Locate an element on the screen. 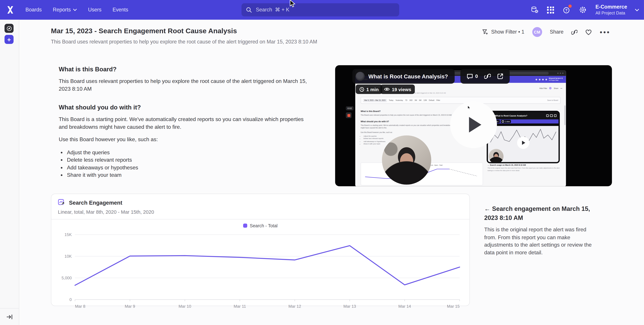 The height and width of the screenshot is (325, 644). search-input is located at coordinates (325, 10).